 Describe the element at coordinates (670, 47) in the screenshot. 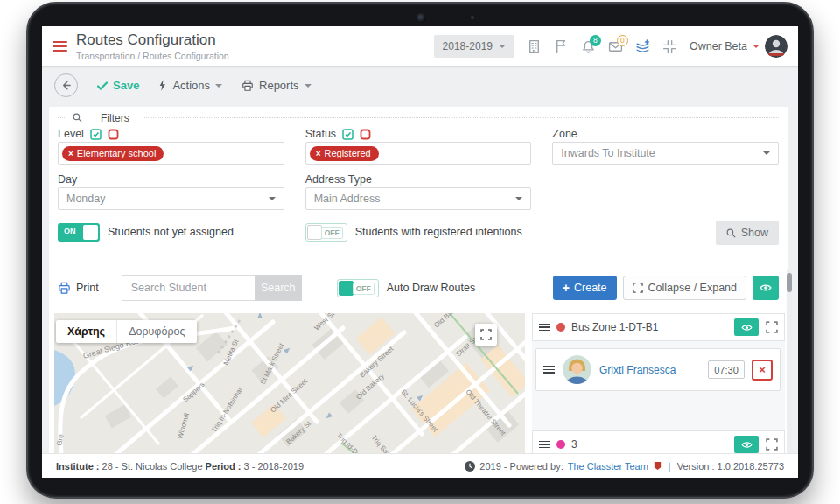

I see `compress-icon` at that location.